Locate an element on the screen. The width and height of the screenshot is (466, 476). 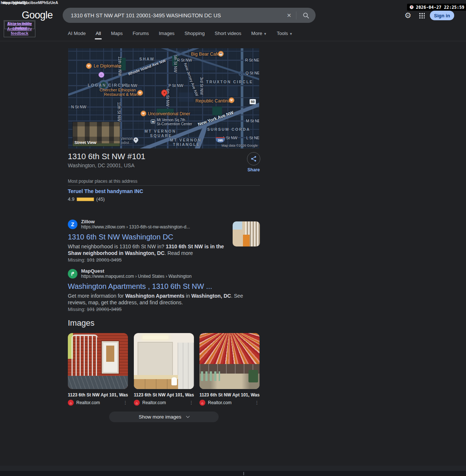
settings-gear-icon: ⚙ is located at coordinates (408, 15).